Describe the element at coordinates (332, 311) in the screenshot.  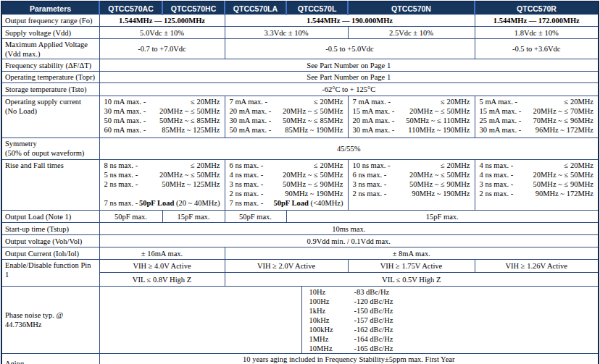
I see `offset-frequency: 1kHz` at that location.